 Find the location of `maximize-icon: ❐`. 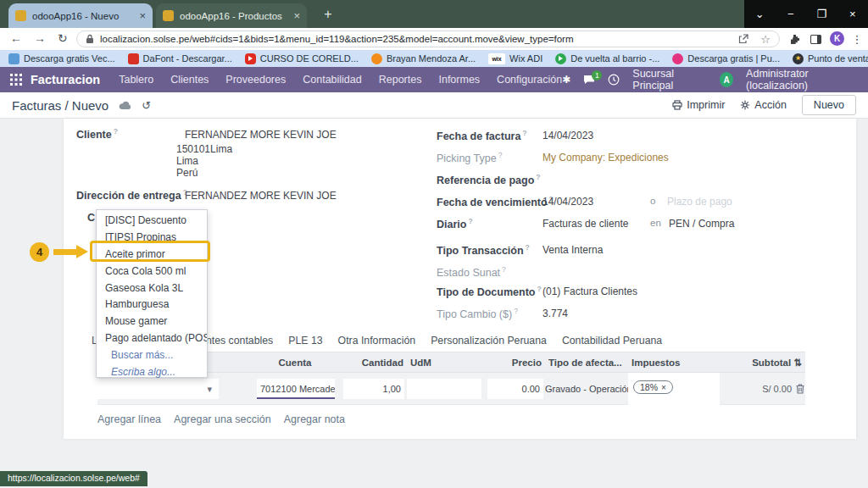

maximize-icon: ❐ is located at coordinates (822, 14).